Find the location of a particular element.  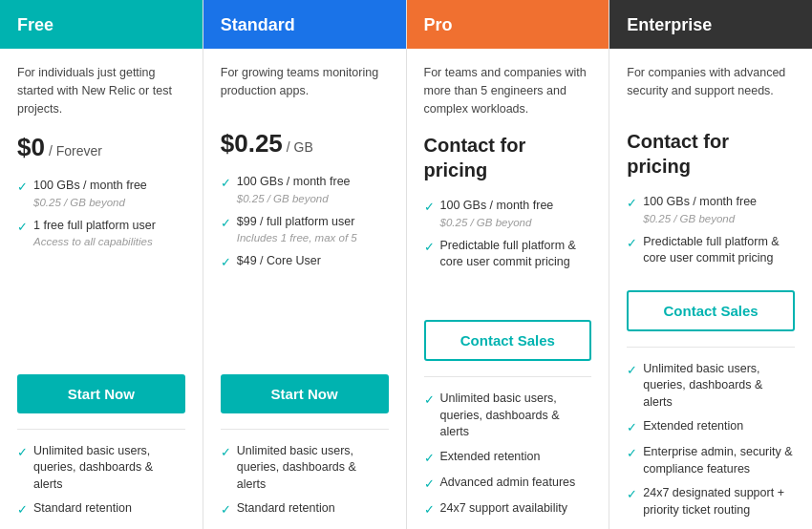

plan-enterprise-features: ✓100 GBs / month free$0.25 / GB beyond✓P… is located at coordinates (711, 235).